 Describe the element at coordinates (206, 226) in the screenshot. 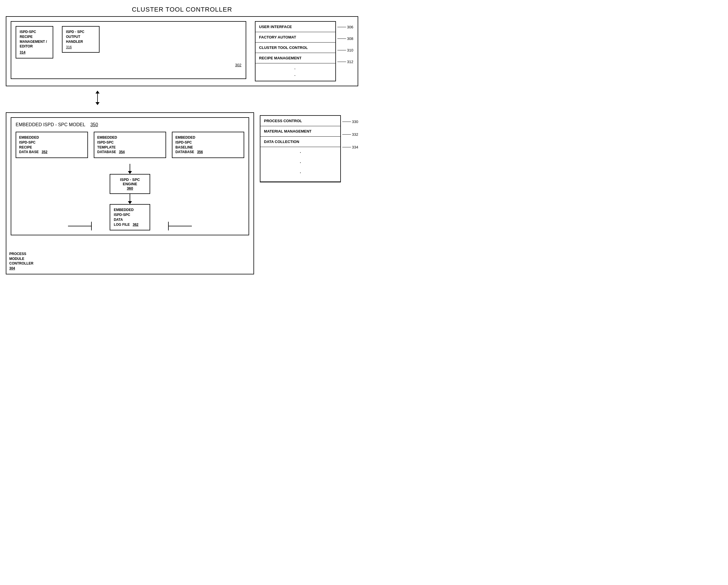

I see `baseline-to-engine-arrow` at that location.